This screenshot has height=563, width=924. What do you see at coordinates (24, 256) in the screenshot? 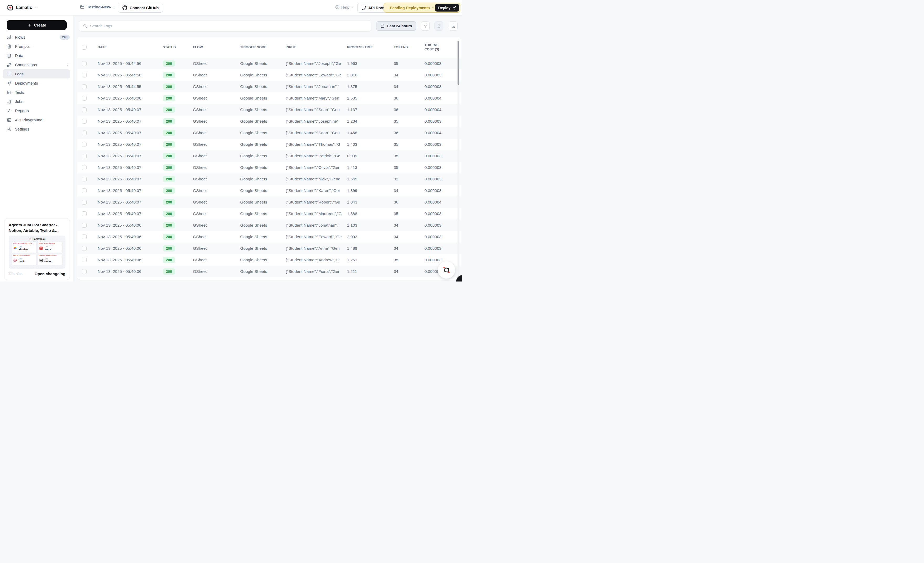
I see `integration-card-header: TWILIO INTEGRATION` at bounding box center [24, 256].